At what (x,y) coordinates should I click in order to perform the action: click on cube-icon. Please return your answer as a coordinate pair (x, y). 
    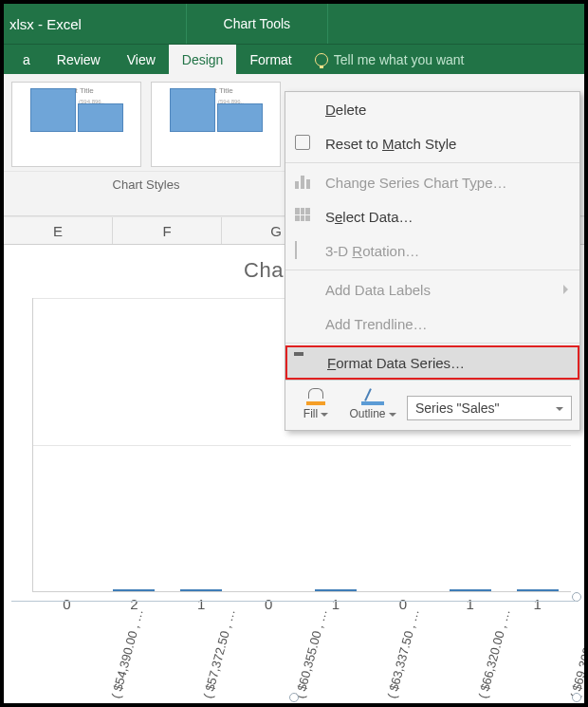
    Looking at the image, I should click on (304, 251).